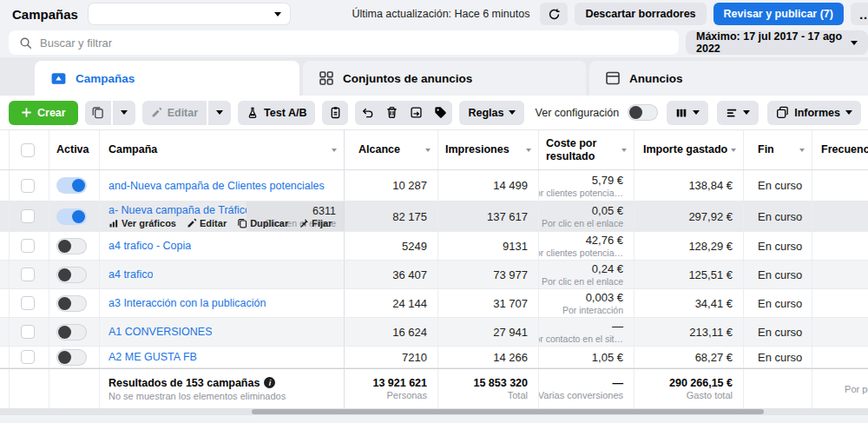 The width and height of the screenshot is (868, 423). Describe the element at coordinates (391, 113) in the screenshot. I see `delete-button` at that location.